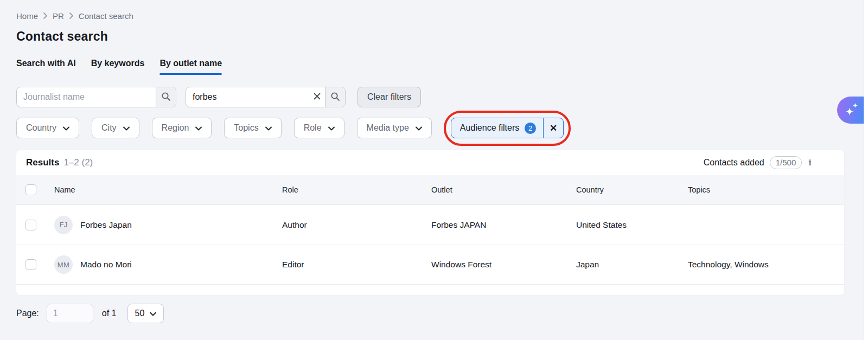  What do you see at coordinates (503, 190) in the screenshot?
I see `column-header-outlet: Outlet` at bounding box center [503, 190].